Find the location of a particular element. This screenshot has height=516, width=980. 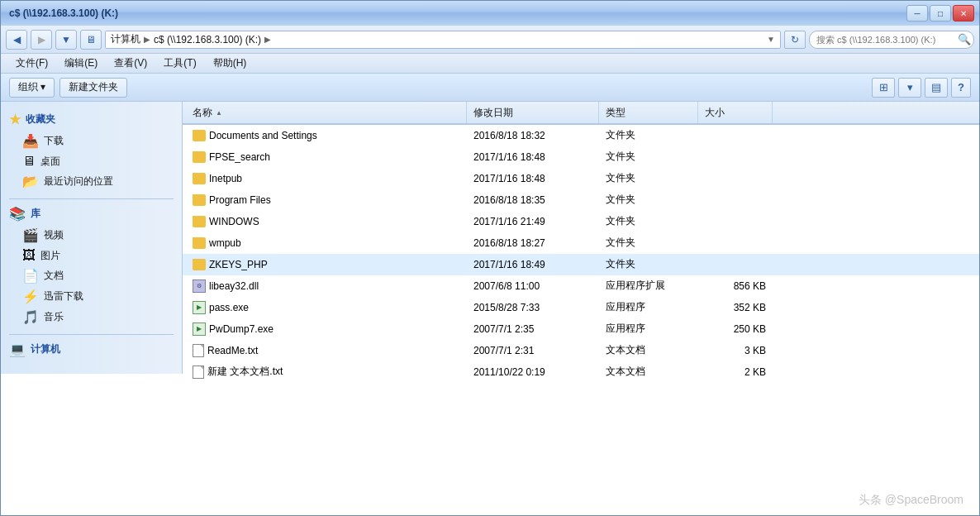

view-options-button: ⊞ is located at coordinates (883, 88).